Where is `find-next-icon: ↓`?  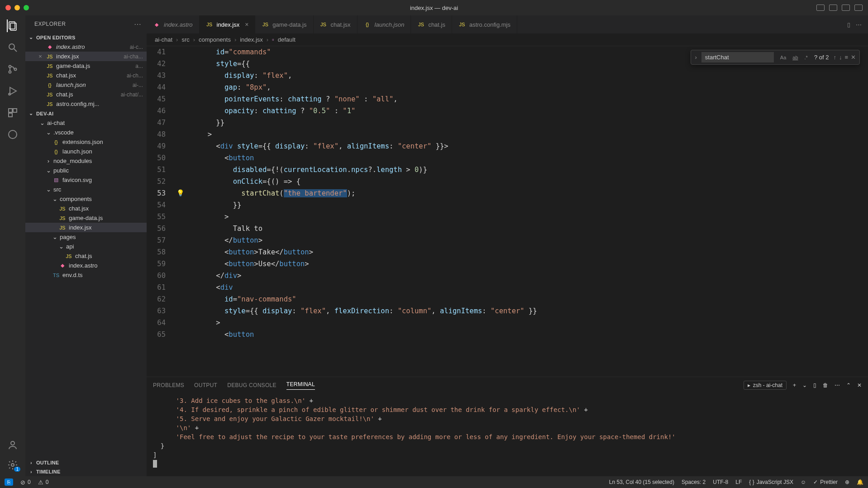 find-next-icon: ↓ is located at coordinates (841, 57).